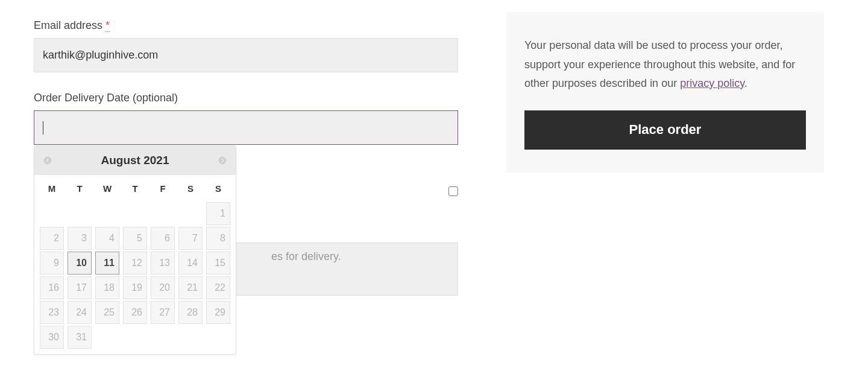 The image size is (868, 365). What do you see at coordinates (135, 250) in the screenshot?
I see `datepicker-popup: August 2021 MTWTFSS 12345678910111213141…` at bounding box center [135, 250].